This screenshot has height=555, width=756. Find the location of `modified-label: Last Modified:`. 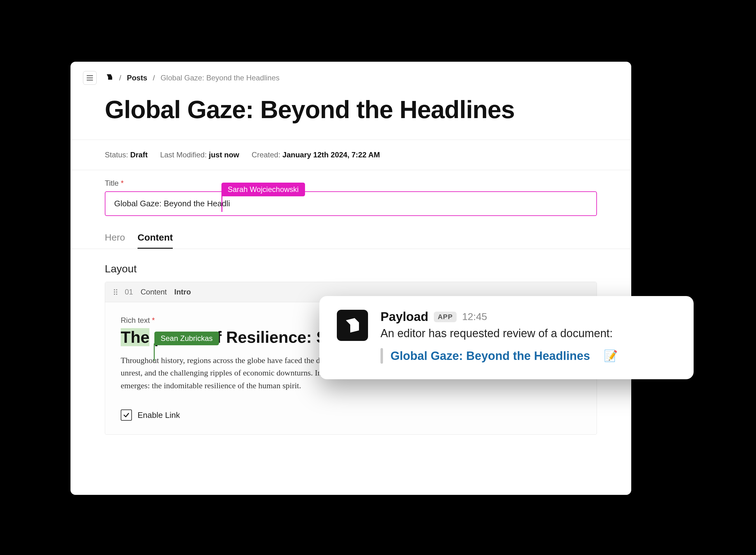

modified-label: Last Modified: is located at coordinates (183, 155).